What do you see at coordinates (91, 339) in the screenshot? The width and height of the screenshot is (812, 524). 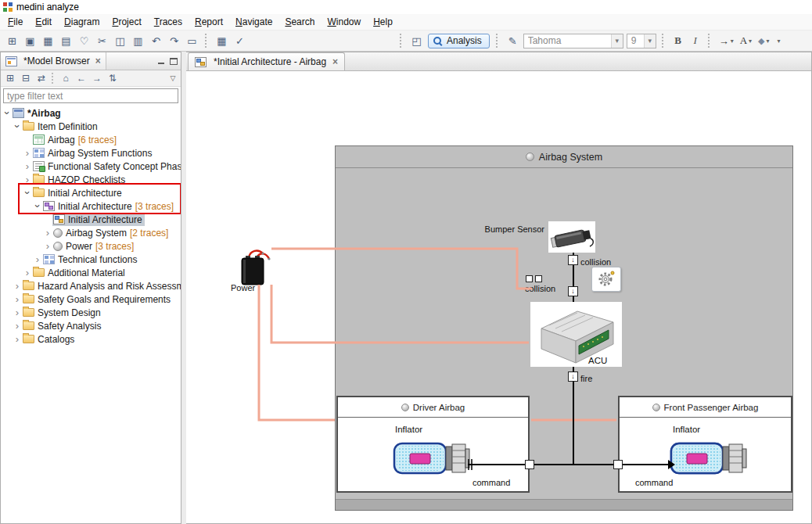 I see `tree-item-catalogs: ›Catalogs` at bounding box center [91, 339].